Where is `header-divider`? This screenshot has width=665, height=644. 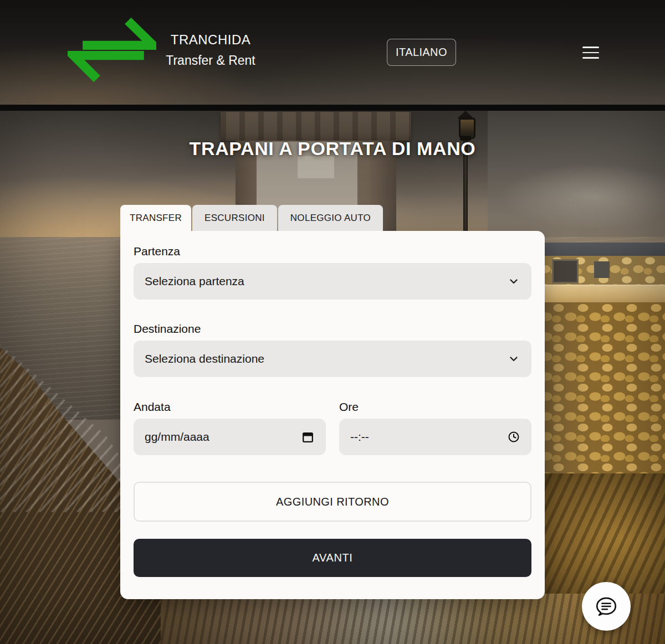 header-divider is located at coordinates (332, 107).